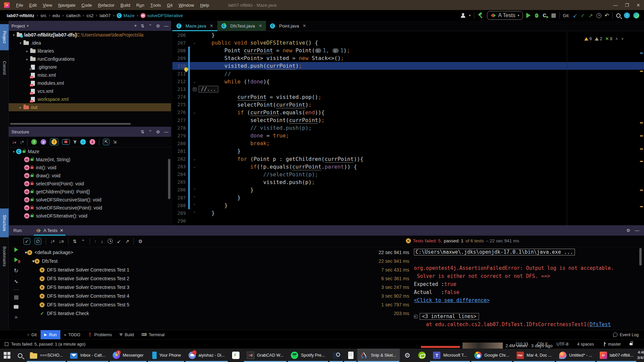 This screenshot has width=644, height=362. Describe the element at coordinates (236, 355) in the screenshot. I see `taskbar-slack` at that location.